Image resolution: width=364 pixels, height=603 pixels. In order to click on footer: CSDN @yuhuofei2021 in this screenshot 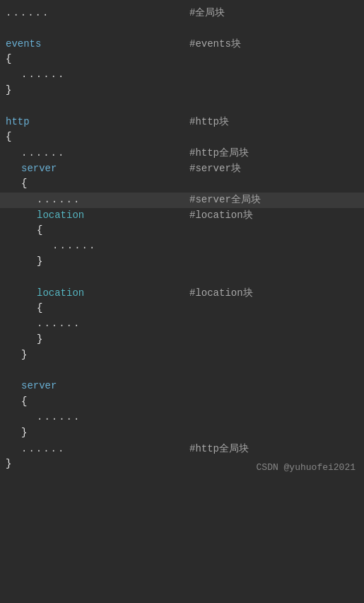, I will do `click(306, 467)`.